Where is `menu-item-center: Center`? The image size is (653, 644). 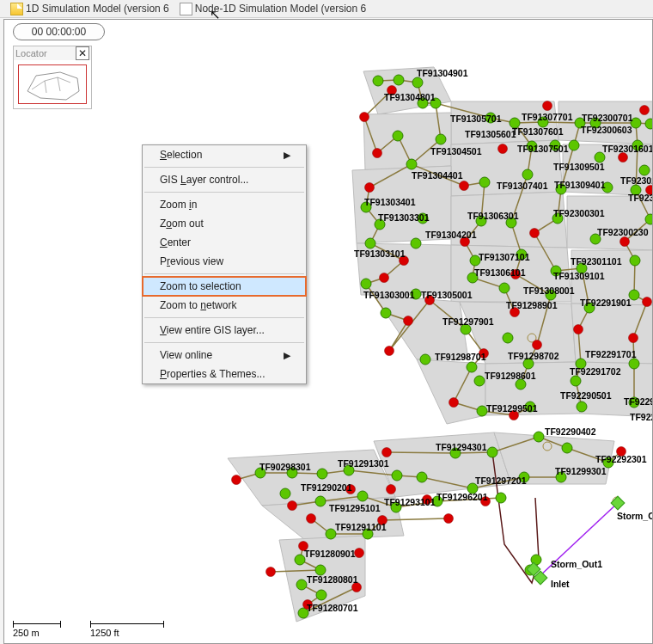 menu-item-center: Center is located at coordinates (224, 242).